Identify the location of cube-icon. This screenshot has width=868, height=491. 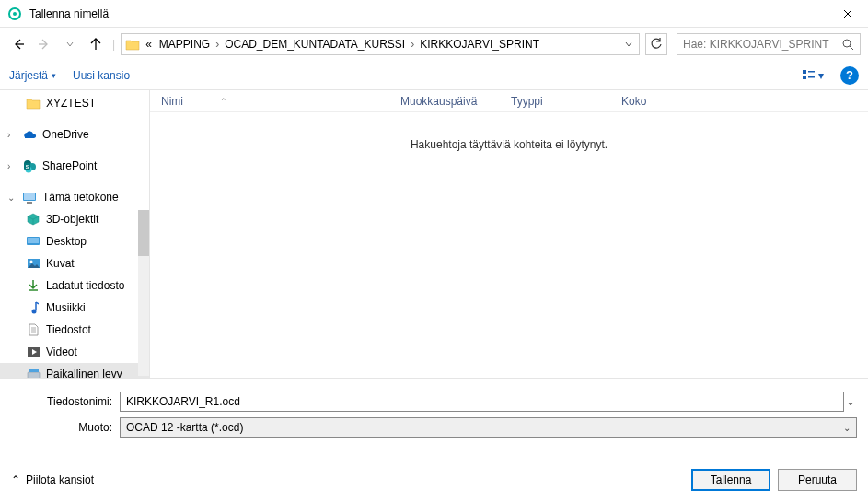
(33, 219).